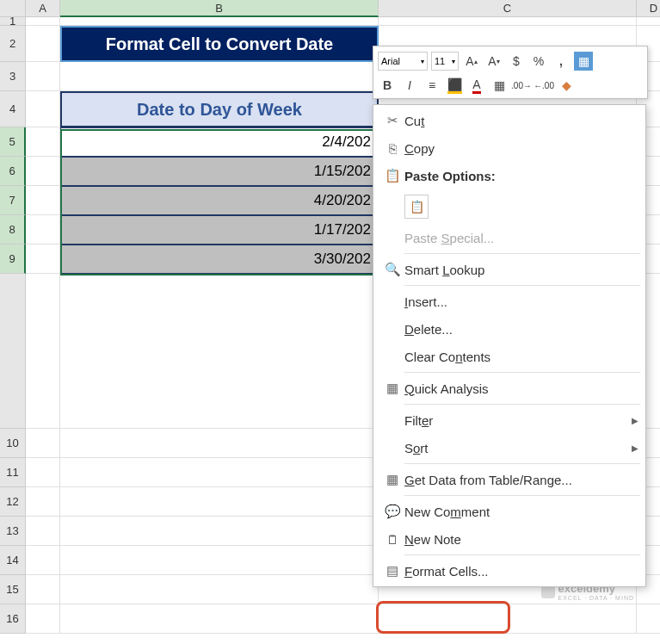  What do you see at coordinates (432, 85) in the screenshot?
I see `align-icon: ≡` at bounding box center [432, 85].